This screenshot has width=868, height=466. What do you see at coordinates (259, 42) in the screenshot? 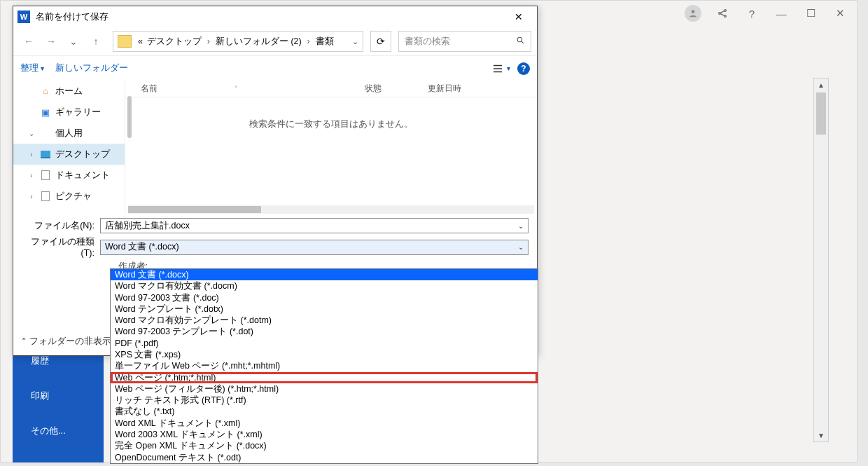
I see `crumb-newfolder: 新しいフォルダー (2)` at bounding box center [259, 42].